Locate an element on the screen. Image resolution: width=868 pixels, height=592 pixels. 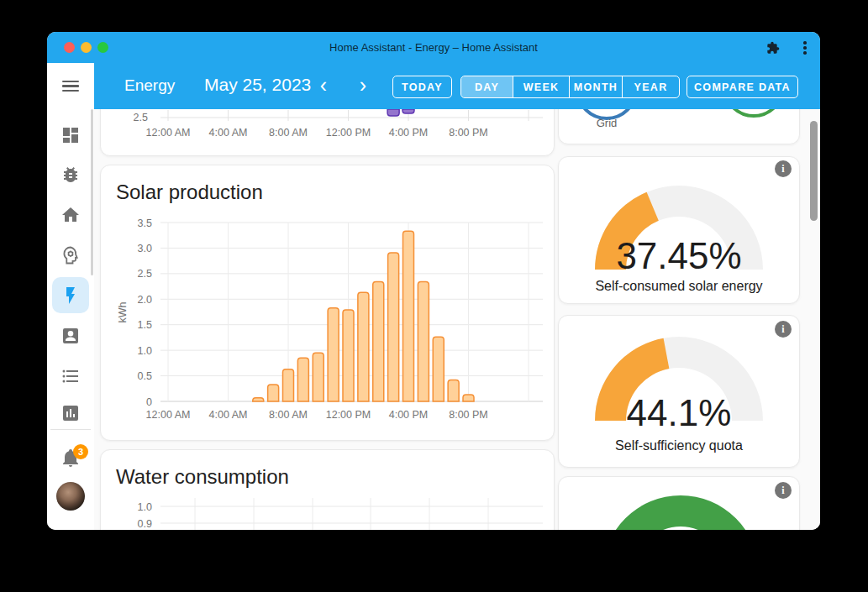
self-consumed-solar-card: 37.45% Self-consumed solar energy i is located at coordinates (679, 230).